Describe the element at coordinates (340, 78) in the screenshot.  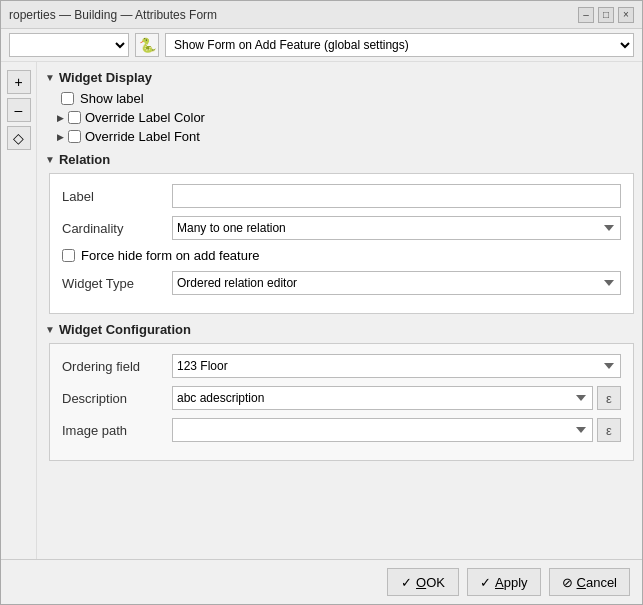
I see `widget-display-header: ▼ Widget Display` at that location.